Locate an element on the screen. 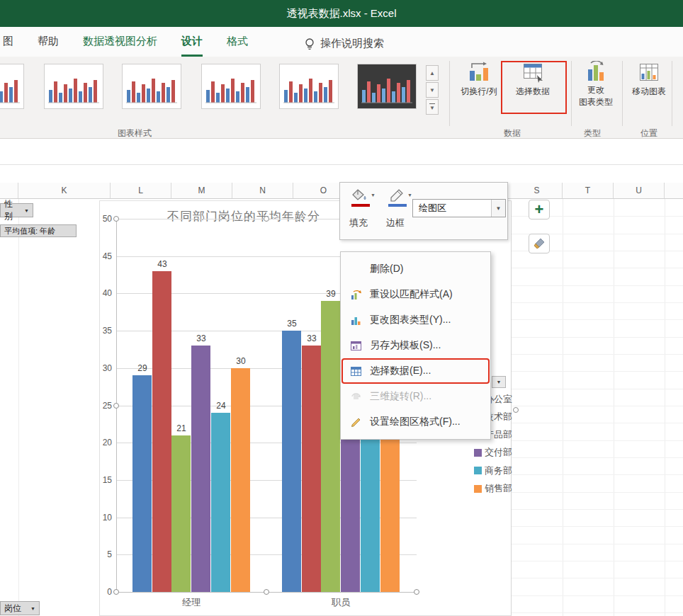 This screenshot has height=616, width=683. select-data-button: 选择数据 is located at coordinates (533, 79).